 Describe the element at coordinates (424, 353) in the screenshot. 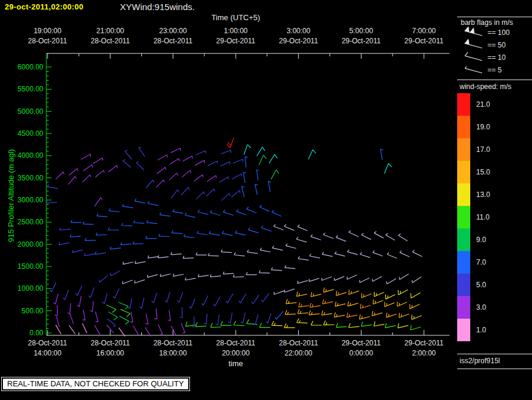

I see `bottom-axis-tick-time: 2:00:00` at that location.